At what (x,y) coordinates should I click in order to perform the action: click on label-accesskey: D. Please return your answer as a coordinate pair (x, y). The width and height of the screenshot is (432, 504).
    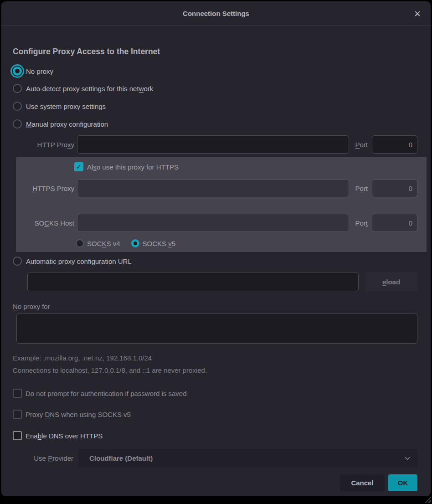
    Looking at the image, I should click on (47, 415).